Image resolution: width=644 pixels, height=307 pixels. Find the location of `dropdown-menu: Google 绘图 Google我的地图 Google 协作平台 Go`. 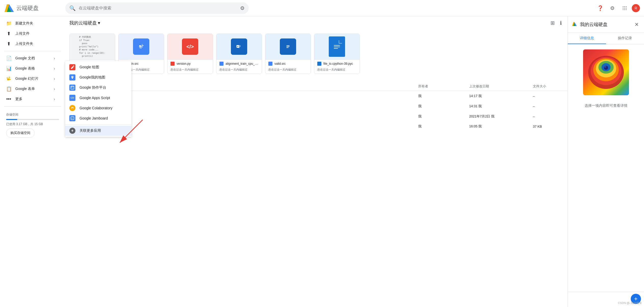

dropdown-menu: Google 绘图 Google我的地图 Google 协作平台 Go is located at coordinates (98, 99).